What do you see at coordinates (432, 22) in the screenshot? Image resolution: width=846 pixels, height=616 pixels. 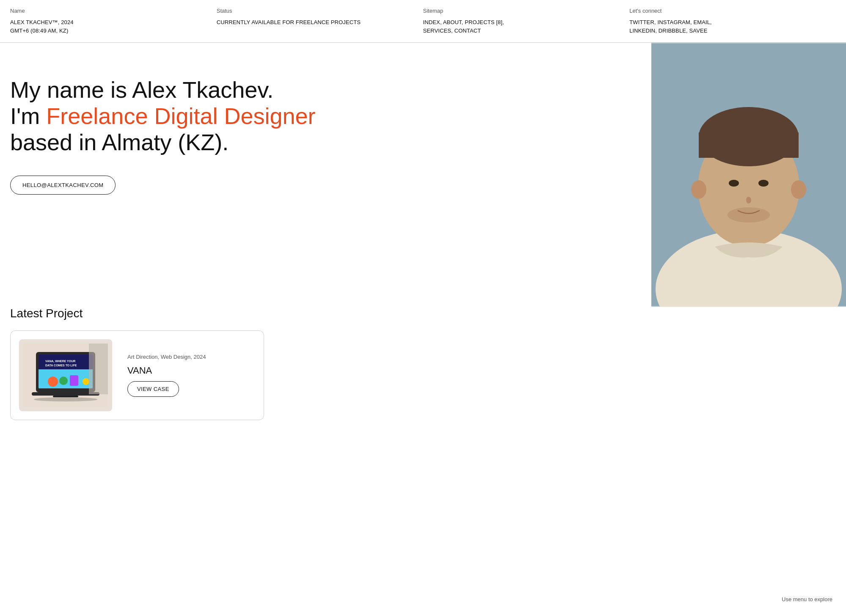 I see `sitemap-index: INDEX` at bounding box center [432, 22].